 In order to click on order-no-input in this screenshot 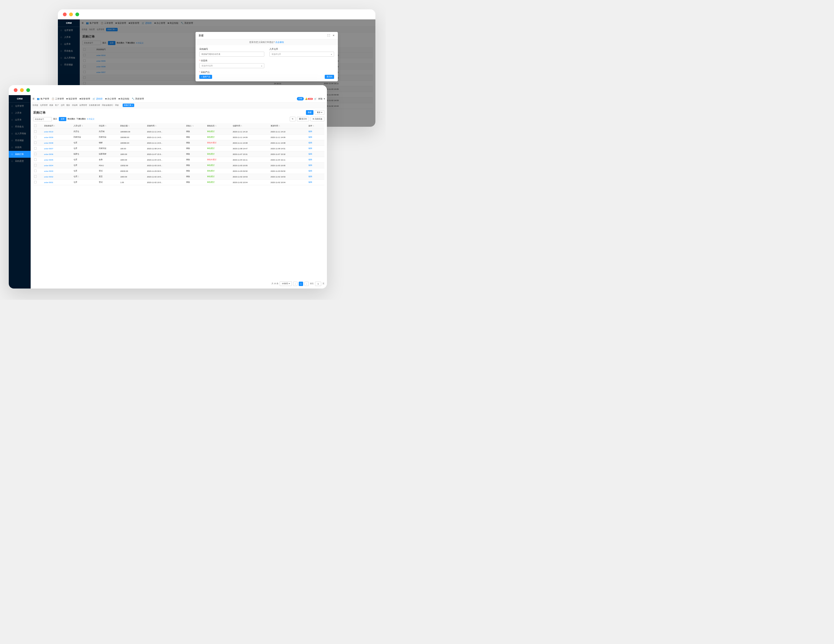, I will do `click(232, 54)`.